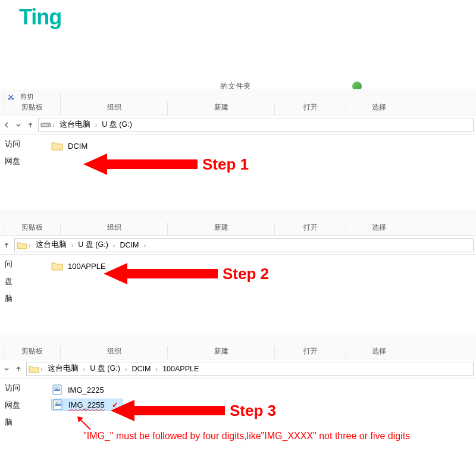 Image resolution: width=476 pixels, height=476 pixels. Describe the element at coordinates (114, 227) in the screenshot. I see `ribbon-organize-label-2: 组织` at that location.